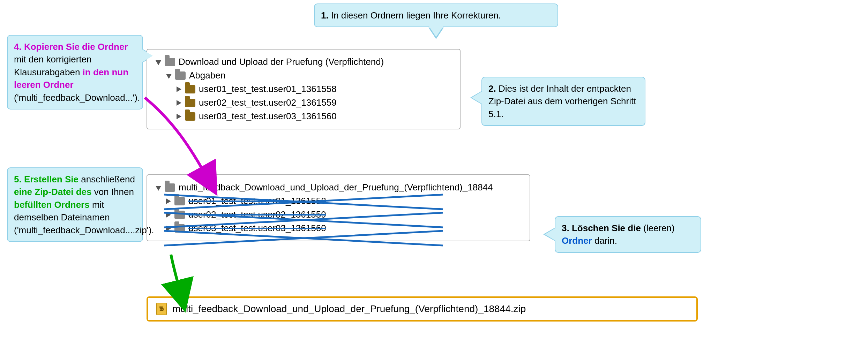  Describe the element at coordinates (628, 234) in the screenshot. I see `bubble-step3: 3. Löschen Sie die (leeren) Ordner darin…` at that location.